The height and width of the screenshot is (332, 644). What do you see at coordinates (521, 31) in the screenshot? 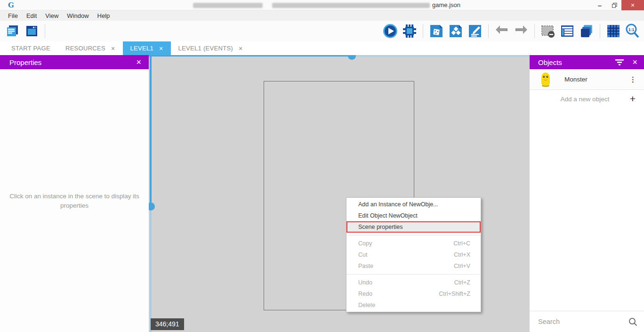
I see `redo-arrow-glyph` at bounding box center [521, 31].